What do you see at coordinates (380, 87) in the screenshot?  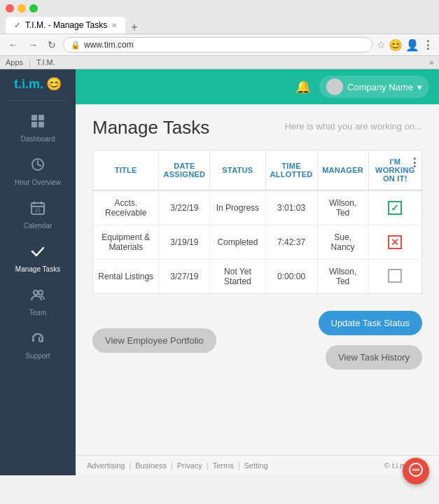 I see `user-label: Company Name` at bounding box center [380, 87].